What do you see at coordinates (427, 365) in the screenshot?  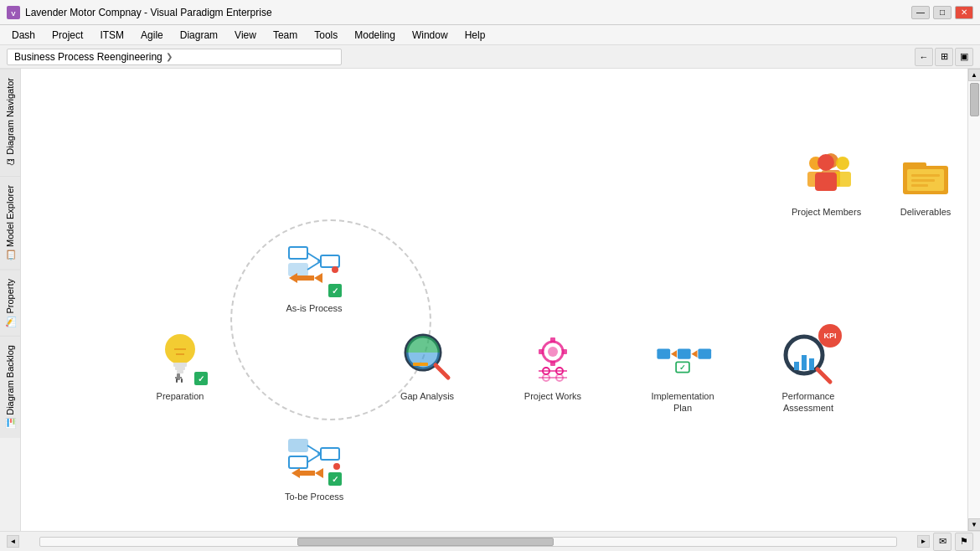 I see `diagram-item-gap-analysis: Gap Analysis` at bounding box center [427, 365].